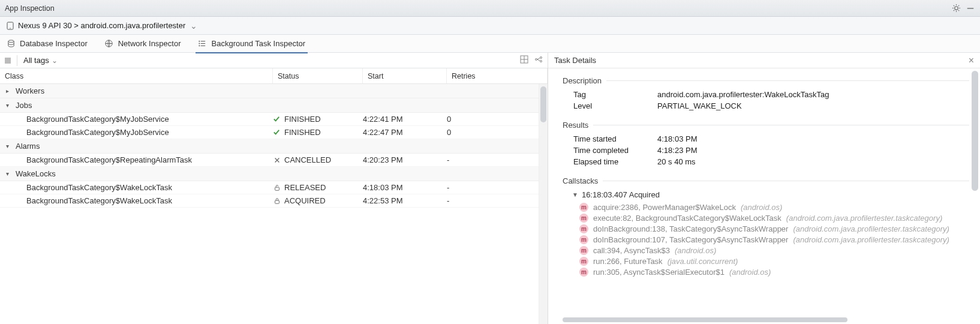  What do you see at coordinates (54, 43) in the screenshot?
I see `tab-label: Database Inspector` at bounding box center [54, 43].